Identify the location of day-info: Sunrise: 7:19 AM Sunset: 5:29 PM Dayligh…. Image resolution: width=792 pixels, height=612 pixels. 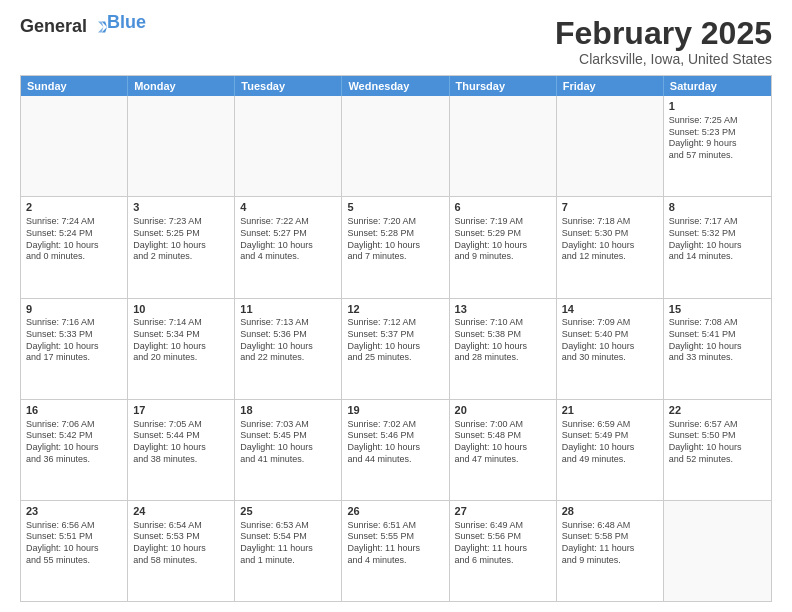
(503, 240).